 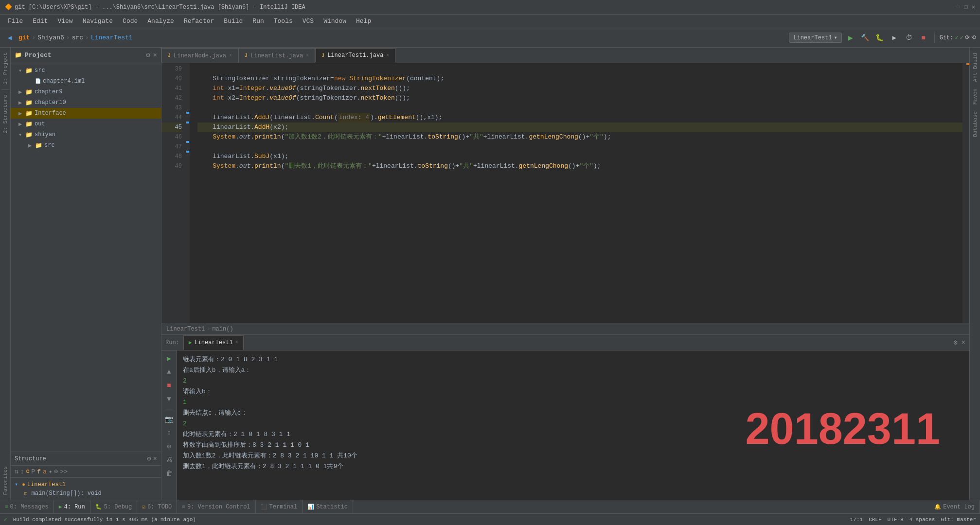 What do you see at coordinates (155, 55) in the screenshot?
I see `project-close-btn: ×` at bounding box center [155, 55].